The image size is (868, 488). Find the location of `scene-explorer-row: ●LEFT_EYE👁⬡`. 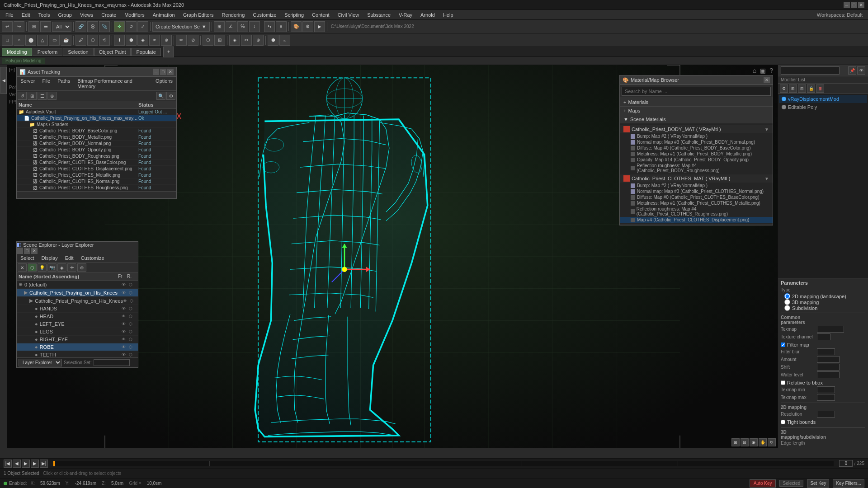

scene-explorer-row: ●LEFT_EYE👁⬡ is located at coordinates (77, 324).